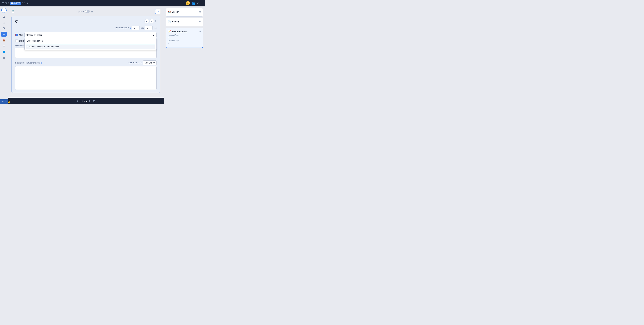 The image size is (644, 325). I want to click on page-sep: /, so click(84, 101).